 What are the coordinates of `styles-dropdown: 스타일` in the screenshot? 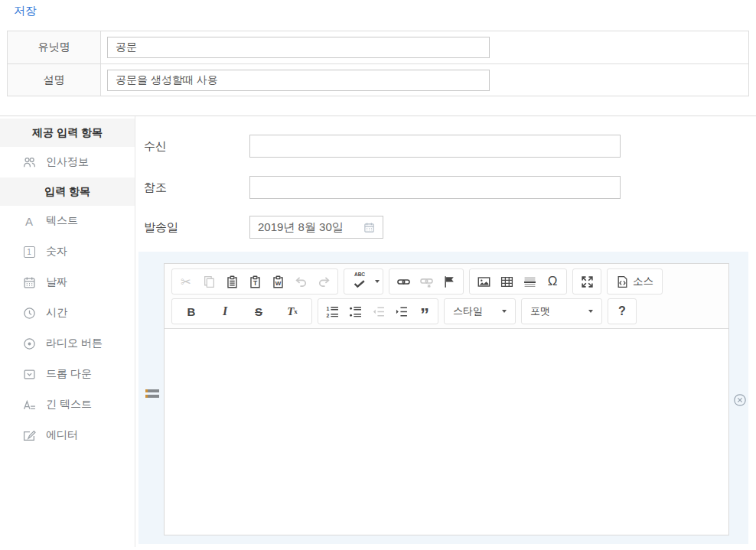 It's located at (480, 311).